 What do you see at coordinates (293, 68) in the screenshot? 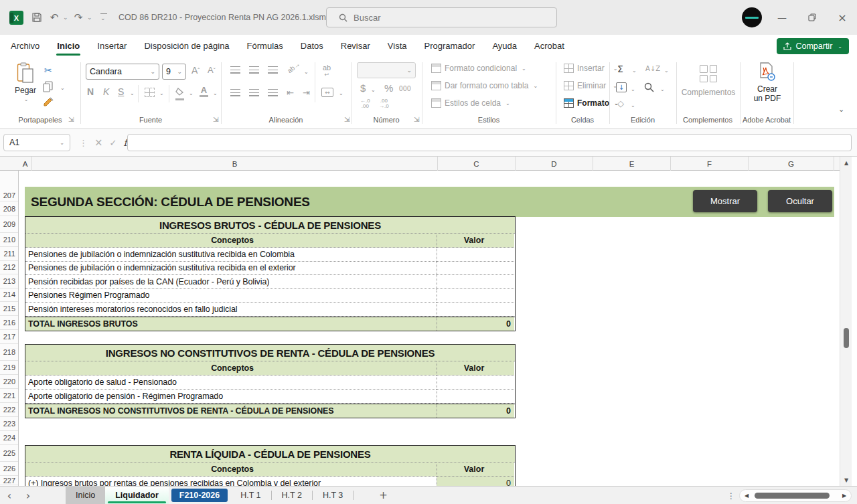
I see `orientation-icon: ab→` at bounding box center [293, 68].